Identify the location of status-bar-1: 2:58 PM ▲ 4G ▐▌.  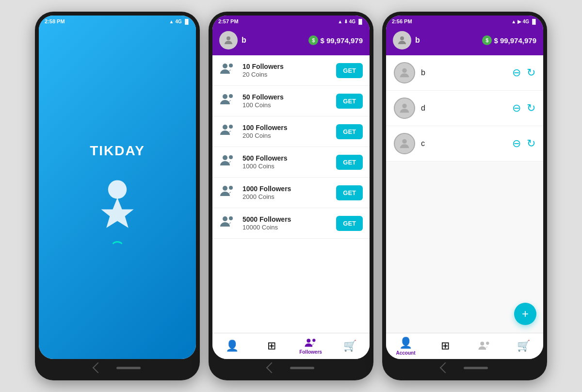
(117, 21).